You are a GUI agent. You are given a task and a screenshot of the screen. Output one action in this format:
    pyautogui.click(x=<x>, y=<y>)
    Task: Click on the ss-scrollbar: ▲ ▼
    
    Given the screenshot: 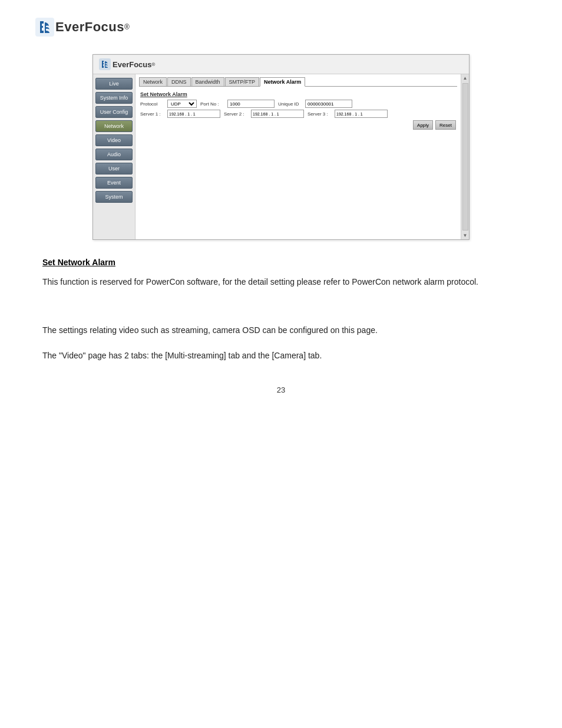 What is the action you would take?
    pyautogui.click(x=465, y=157)
    